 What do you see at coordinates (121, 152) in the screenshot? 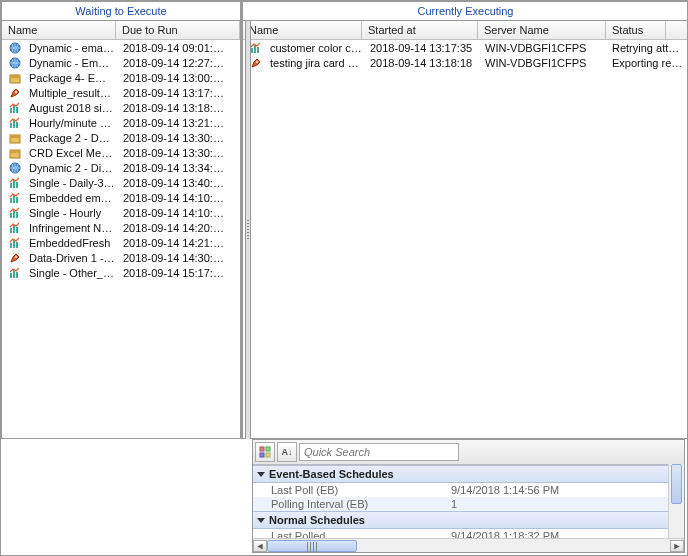
I see `table-row: CRD Excel Merge...2018-09-14 13:30:00` at bounding box center [121, 152].